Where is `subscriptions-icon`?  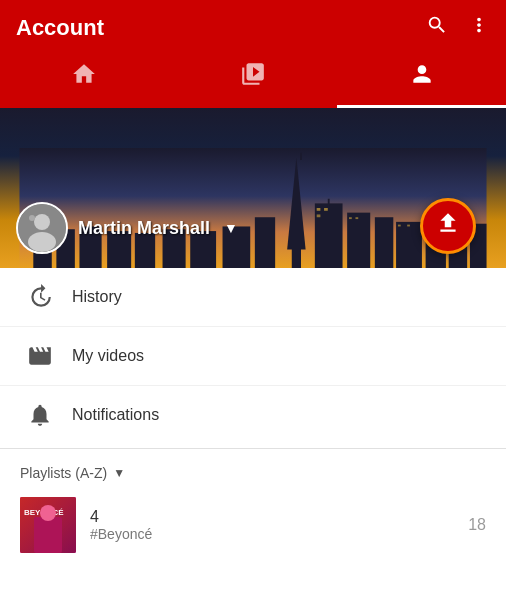
subscriptions-icon is located at coordinates (253, 77).